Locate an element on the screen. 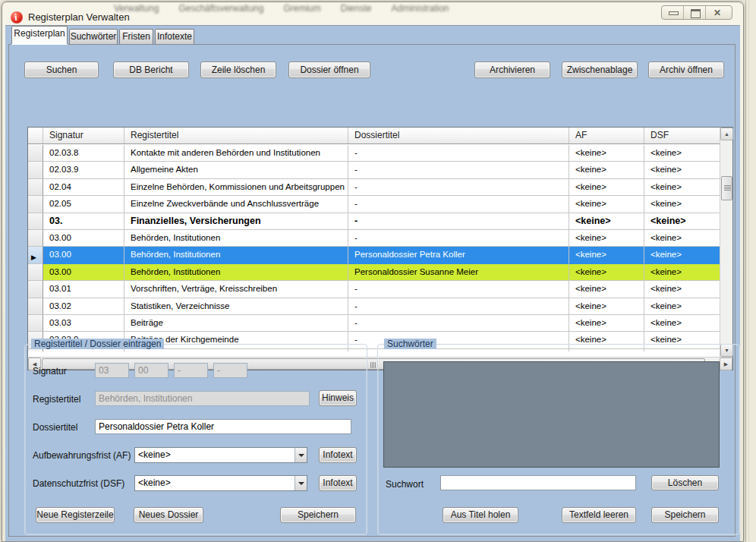 The image size is (756, 542). dossier-oeffnen-button: Dossier öffnen is located at coordinates (329, 70).